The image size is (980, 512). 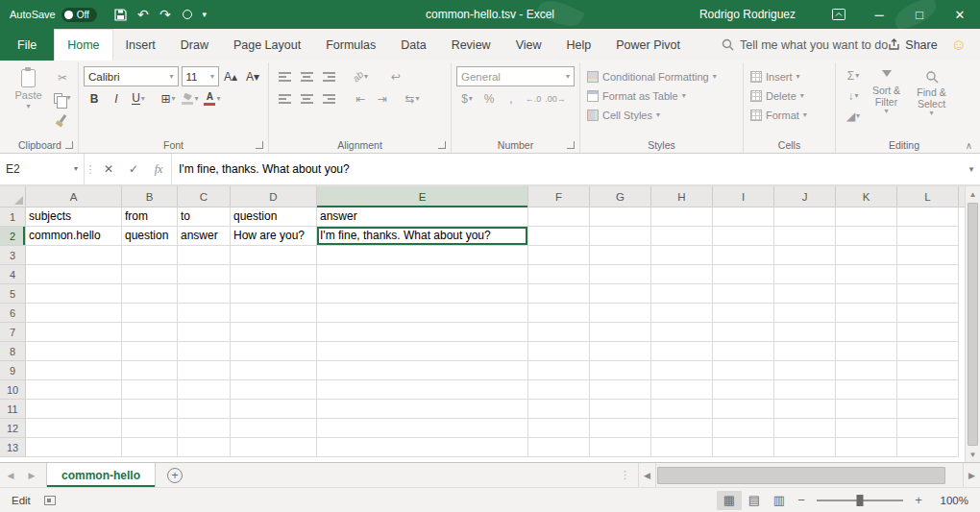 What do you see at coordinates (204, 217) in the screenshot?
I see `cell-C1: to` at bounding box center [204, 217].